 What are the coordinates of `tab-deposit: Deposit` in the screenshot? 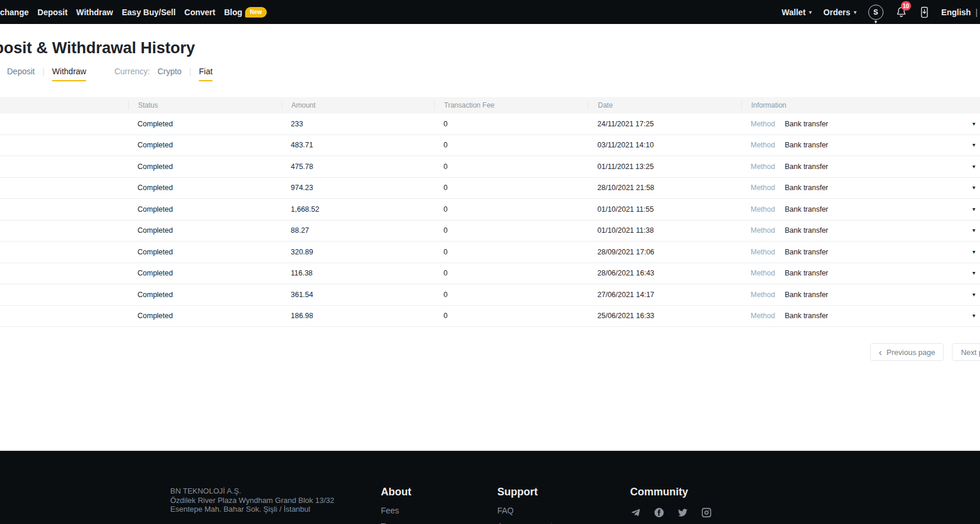 It's located at (21, 74).